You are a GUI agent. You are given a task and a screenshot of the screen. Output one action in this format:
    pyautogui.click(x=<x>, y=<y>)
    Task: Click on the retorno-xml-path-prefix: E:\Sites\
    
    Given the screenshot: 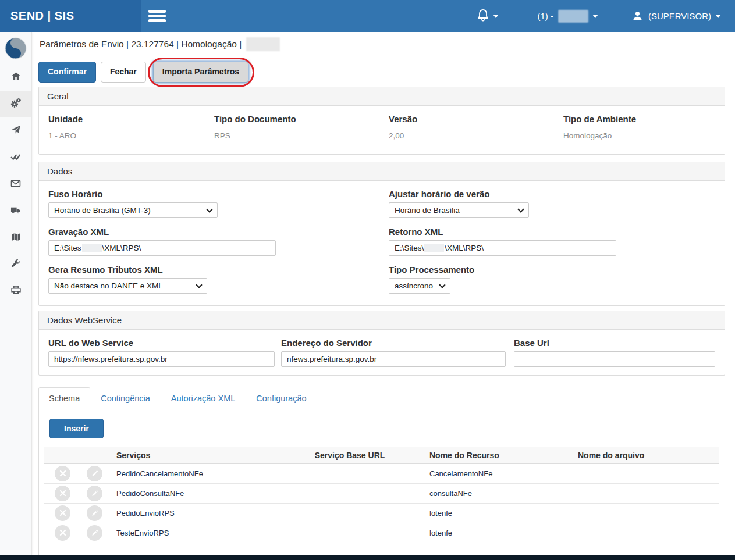 What is the action you would take?
    pyautogui.click(x=409, y=248)
    